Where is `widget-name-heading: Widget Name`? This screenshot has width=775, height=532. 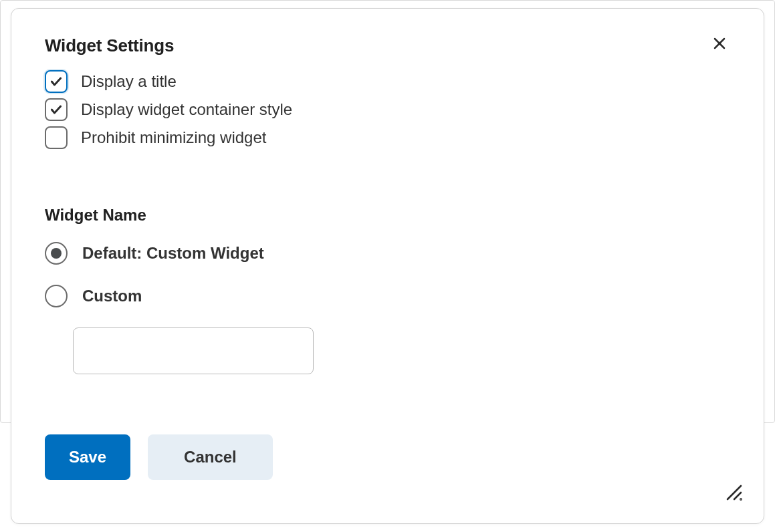 widget-name-heading: Widget Name is located at coordinates (388, 215).